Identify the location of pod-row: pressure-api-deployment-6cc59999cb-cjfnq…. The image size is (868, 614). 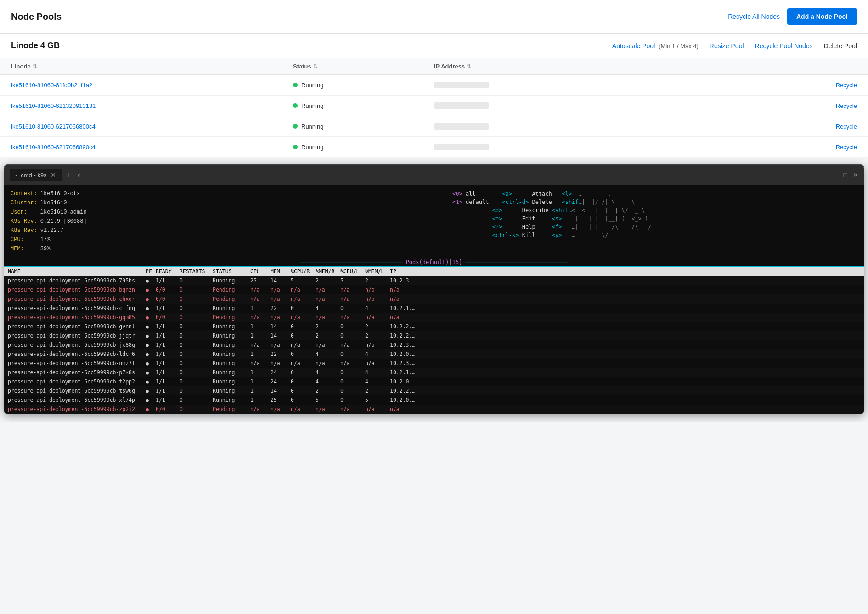
(434, 308).